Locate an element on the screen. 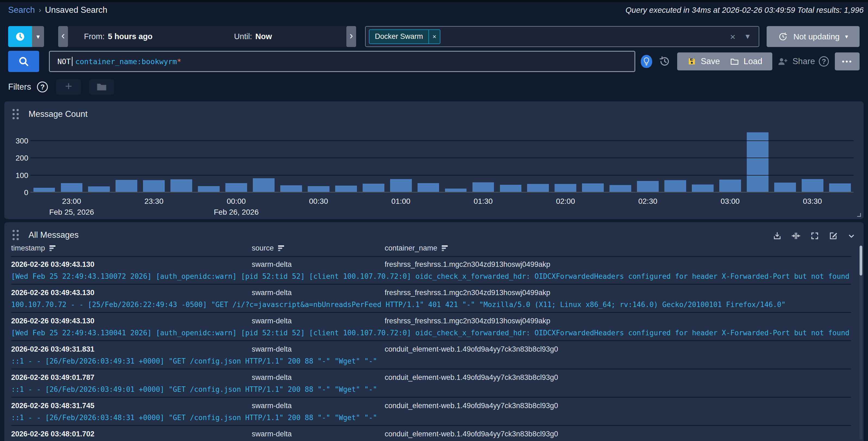 This screenshot has width=868, height=441. help-icon: ? is located at coordinates (824, 61).